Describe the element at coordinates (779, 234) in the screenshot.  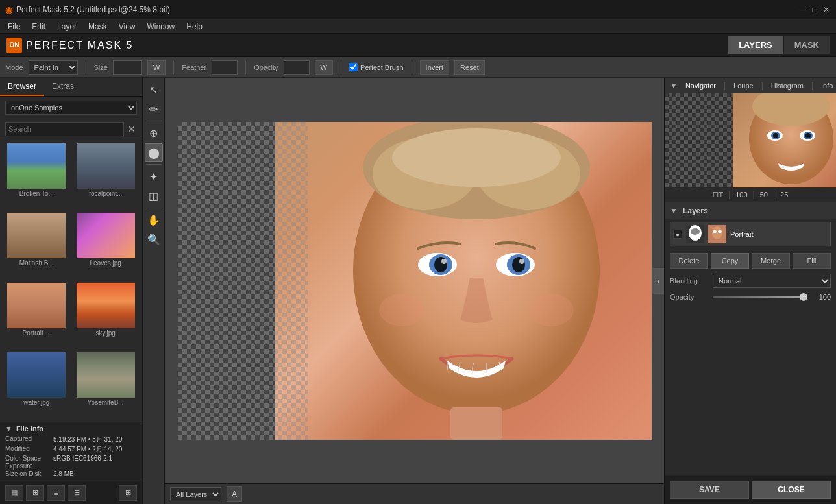
I see `layer-name: Portrait` at that location.